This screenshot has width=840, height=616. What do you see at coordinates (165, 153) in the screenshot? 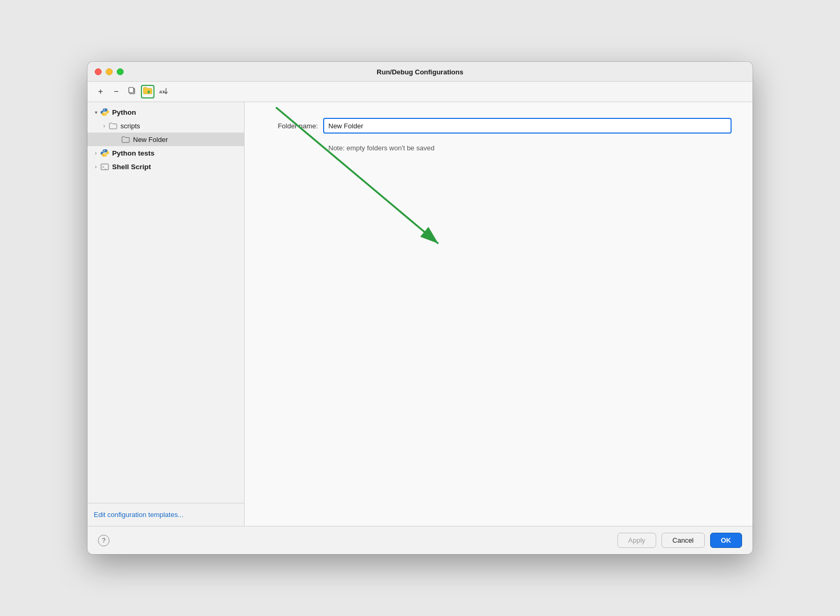
I see `sidebar-item-python-tests: › Python tests` at bounding box center [165, 153].